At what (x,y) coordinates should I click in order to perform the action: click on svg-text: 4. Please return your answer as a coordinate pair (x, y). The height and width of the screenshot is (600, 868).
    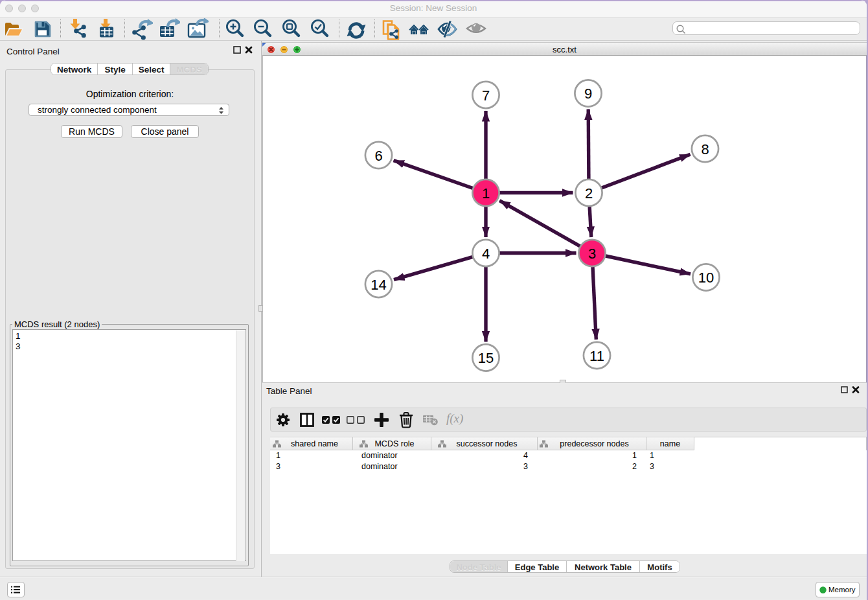
    Looking at the image, I should click on (486, 254).